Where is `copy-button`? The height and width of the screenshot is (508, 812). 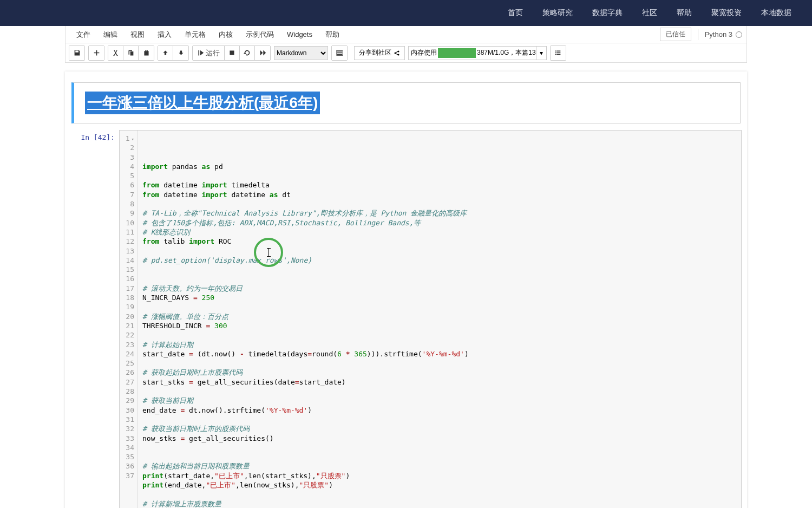
copy-button is located at coordinates (131, 53).